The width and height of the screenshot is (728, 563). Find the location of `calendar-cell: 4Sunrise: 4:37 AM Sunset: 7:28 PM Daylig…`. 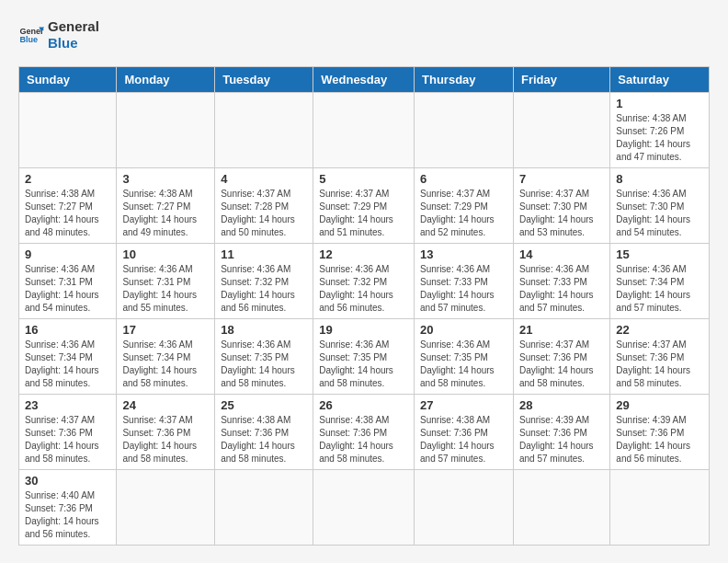

calendar-cell: 4Sunrise: 4:37 AM Sunset: 7:28 PM Daylig… is located at coordinates (265, 206).